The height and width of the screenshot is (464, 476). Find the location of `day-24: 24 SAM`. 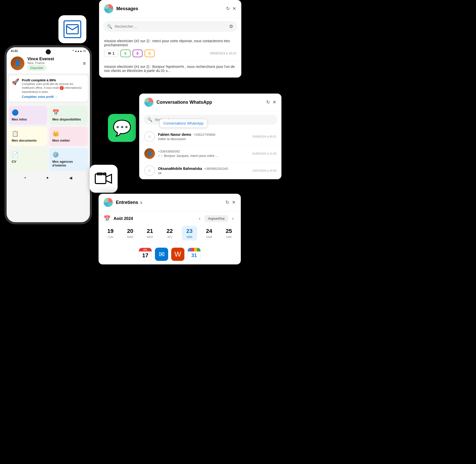

day-24: 24 SAM is located at coordinates (209, 233).